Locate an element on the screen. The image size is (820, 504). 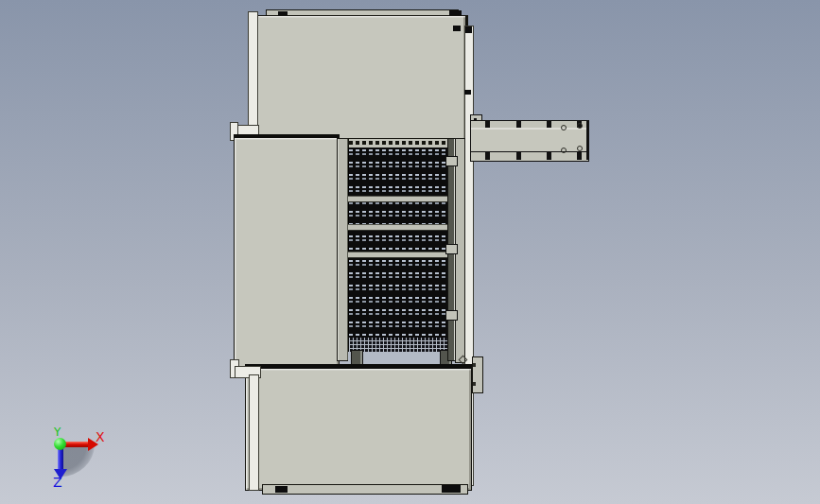
top-panel is located at coordinates (362, 78).